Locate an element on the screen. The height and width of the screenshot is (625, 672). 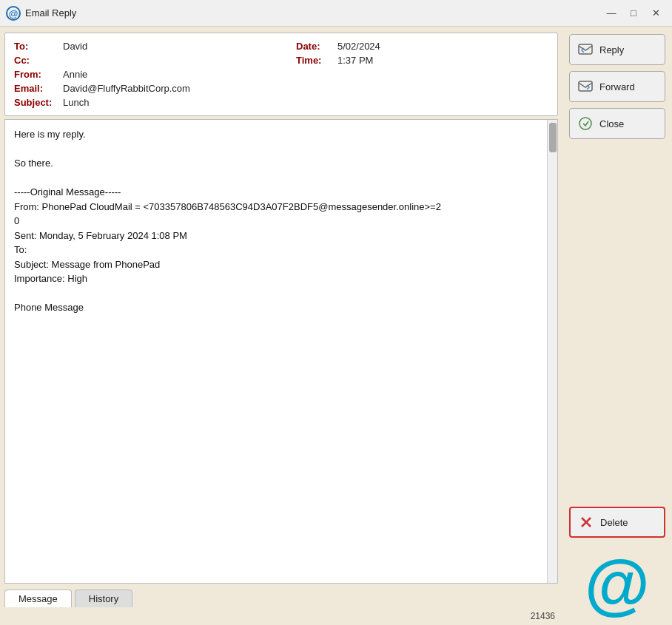
forward-label: Forward is located at coordinates (617, 87).